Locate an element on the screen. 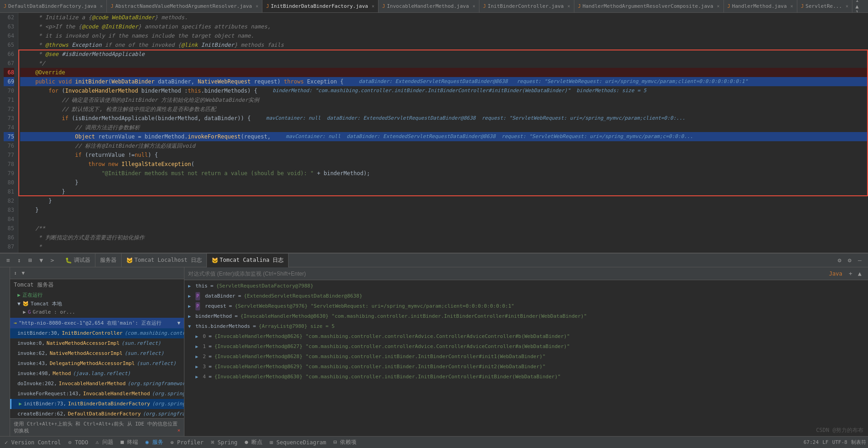  tab-2: J AbstractNamedValueMethodArgumentResolv… is located at coordinates (184, 6).